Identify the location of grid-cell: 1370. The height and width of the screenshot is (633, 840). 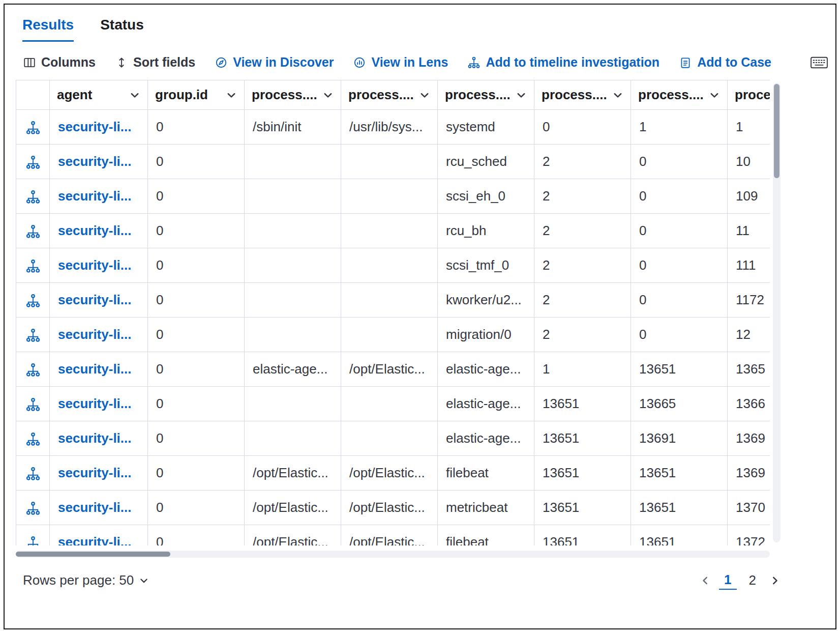
(749, 508).